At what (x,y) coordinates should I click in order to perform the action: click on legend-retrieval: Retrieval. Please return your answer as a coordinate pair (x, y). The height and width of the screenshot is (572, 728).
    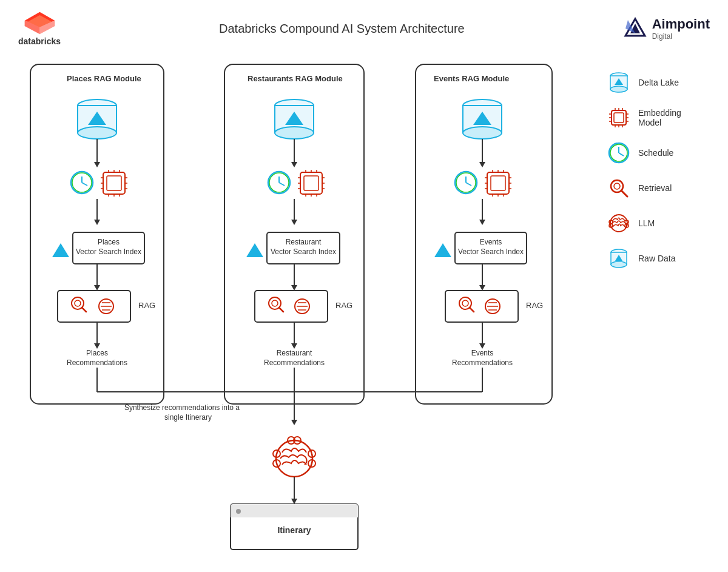
    Looking at the image, I should click on (655, 188).